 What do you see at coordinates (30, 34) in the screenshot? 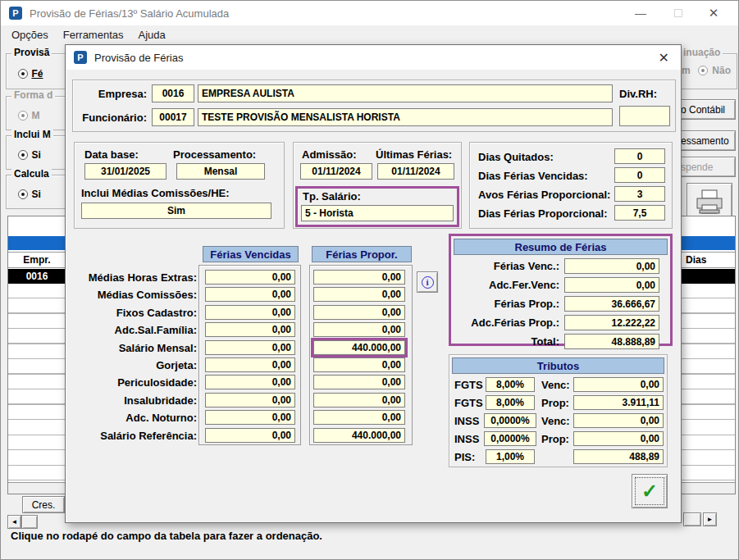
I see `menu-opcoes: Opções` at bounding box center [30, 34].